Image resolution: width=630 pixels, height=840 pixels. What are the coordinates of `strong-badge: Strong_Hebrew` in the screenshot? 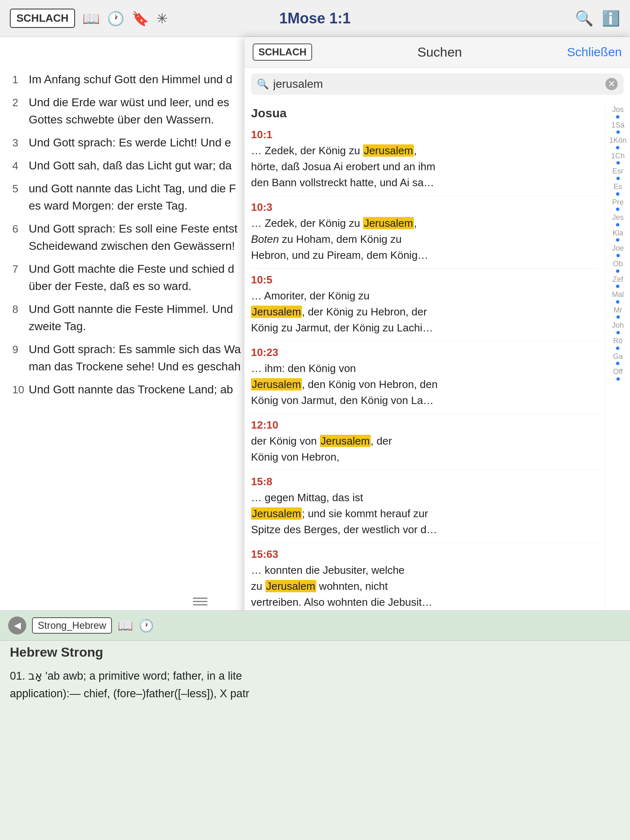 It's located at (72, 625).